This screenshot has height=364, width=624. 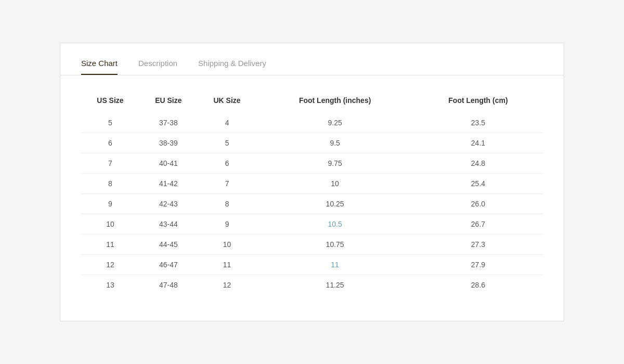 I want to click on table-cell: 24.1, so click(x=478, y=144).